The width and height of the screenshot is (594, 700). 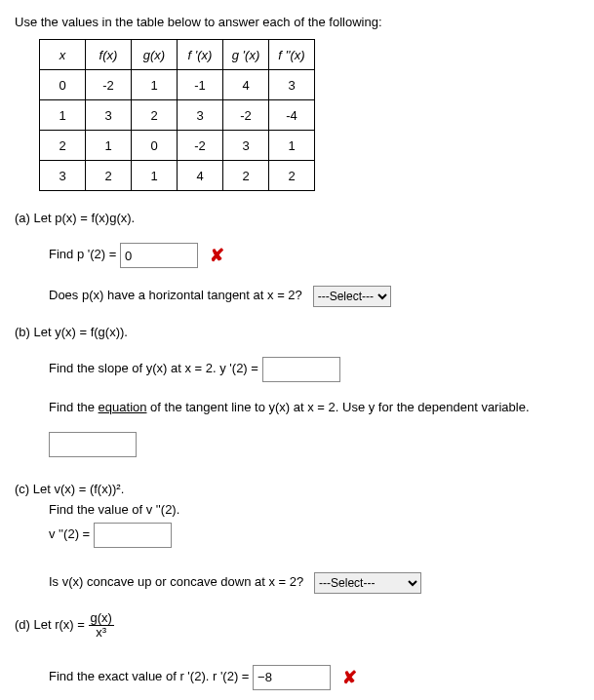 I want to click on b-eqn-label-2: of the tangent line to y(x) at x = 2. Us…, so click(x=337, y=408).